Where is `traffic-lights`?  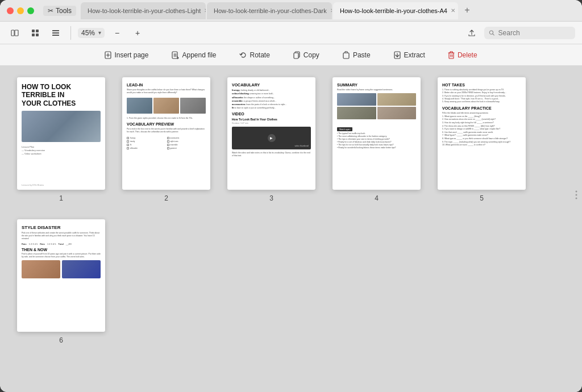 traffic-lights is located at coordinates (20, 11).